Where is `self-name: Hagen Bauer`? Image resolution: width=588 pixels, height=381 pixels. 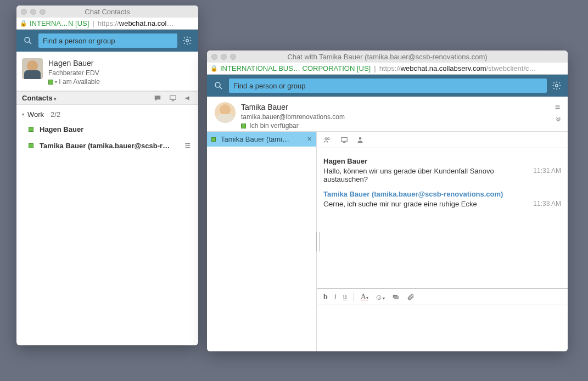
self-name: Hagen Bauer is located at coordinates (74, 63).